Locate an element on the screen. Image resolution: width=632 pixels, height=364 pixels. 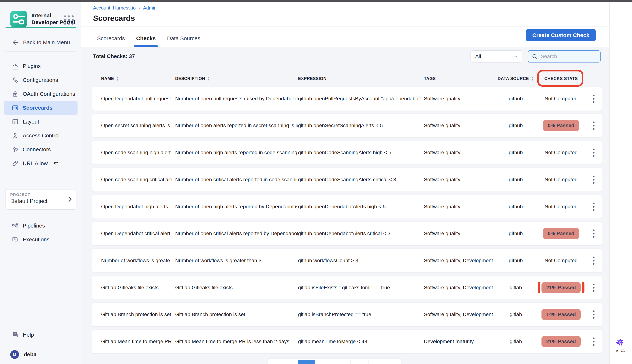
check-stats: 21% Passed is located at coordinates (561, 342).